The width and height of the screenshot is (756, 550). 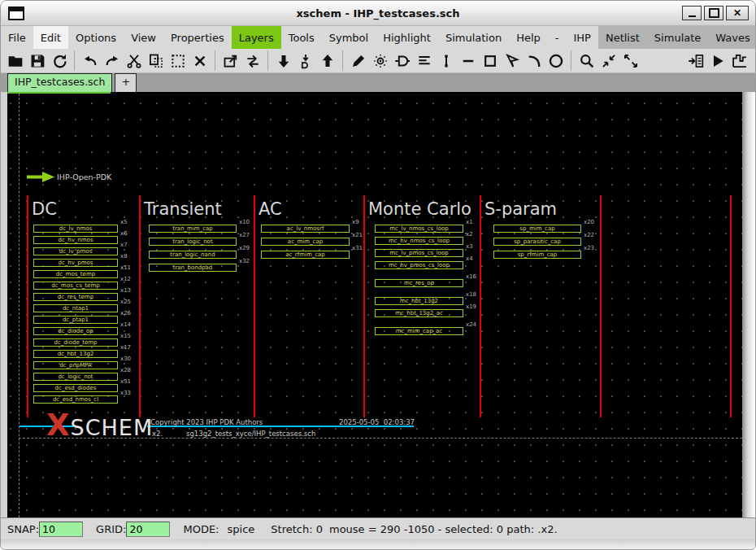 I want to click on folder-open-icon, so click(x=15, y=60).